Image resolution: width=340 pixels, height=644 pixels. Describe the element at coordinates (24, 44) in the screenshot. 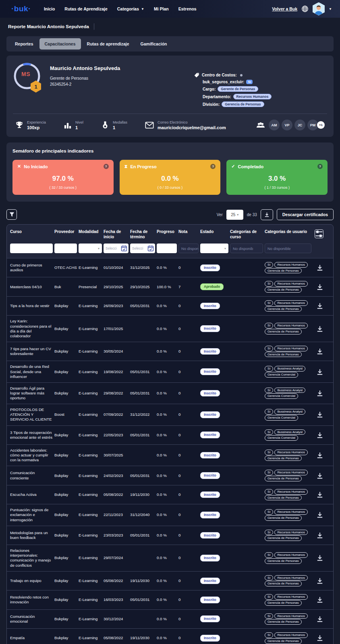

I see `tab-reportes: Reportes` at that location.